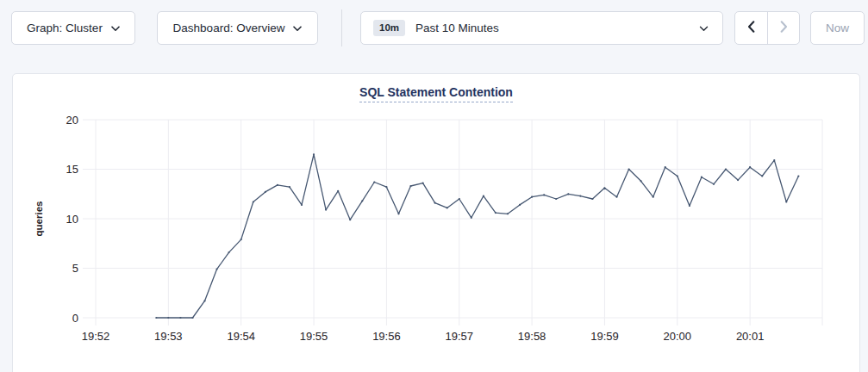 Image resolution: width=868 pixels, height=372 pixels. Describe the element at coordinates (314, 336) in the screenshot. I see `x-tick-label: 19:55` at that location.